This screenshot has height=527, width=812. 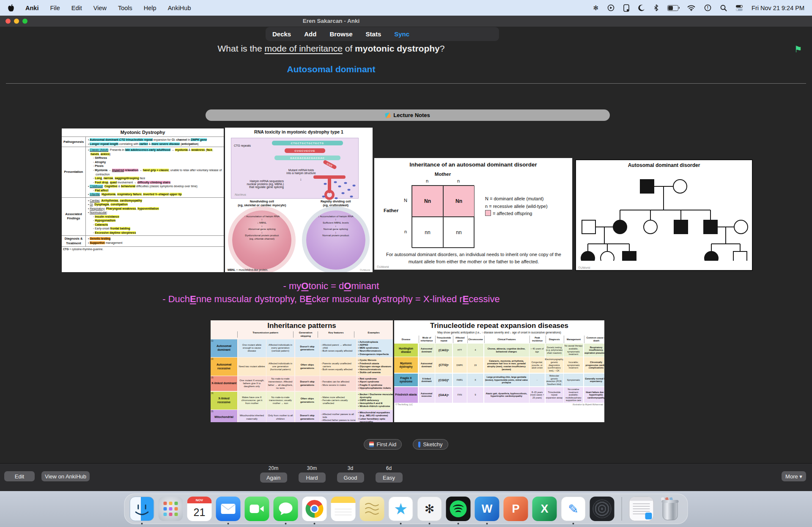 What do you see at coordinates (431, 445) in the screenshot?
I see `sketchy-button: Sketchy` at bounding box center [431, 445].